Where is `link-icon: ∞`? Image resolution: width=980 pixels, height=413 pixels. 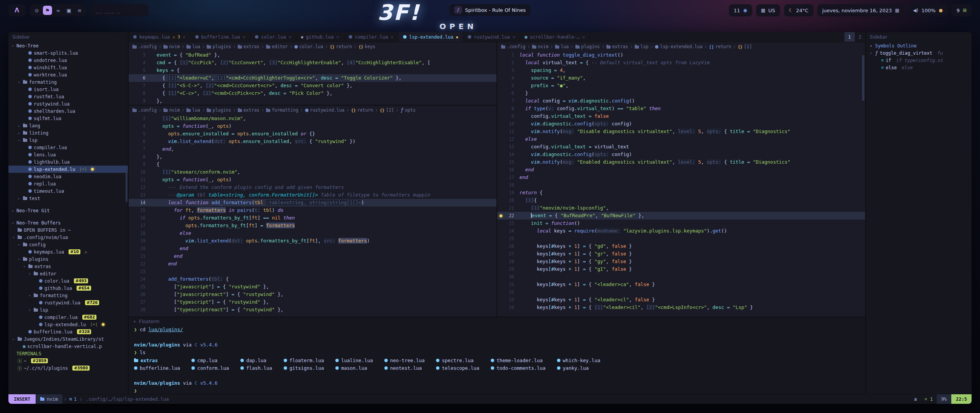
link-icon: ∞ is located at coordinates (58, 10).